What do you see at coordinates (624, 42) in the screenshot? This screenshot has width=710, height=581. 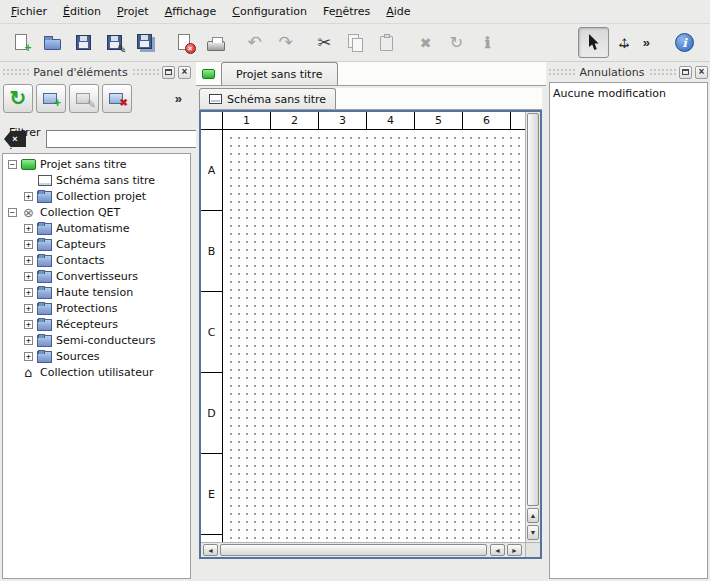 I see `move-tool-button` at bounding box center [624, 42].